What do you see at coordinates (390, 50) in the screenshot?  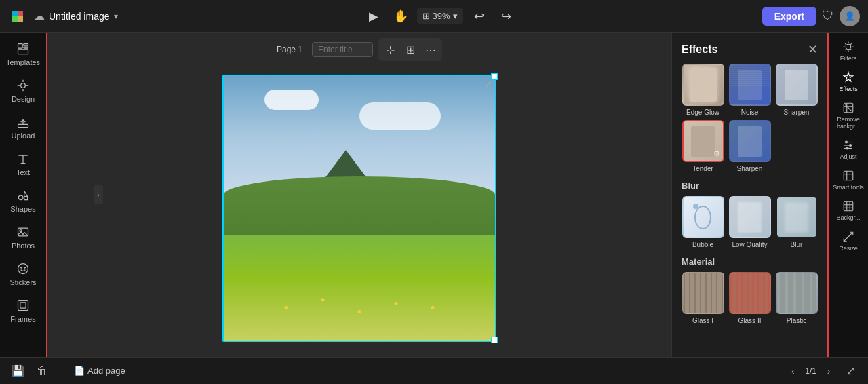 I see `crop-tool-btn: ⊹` at bounding box center [390, 50].